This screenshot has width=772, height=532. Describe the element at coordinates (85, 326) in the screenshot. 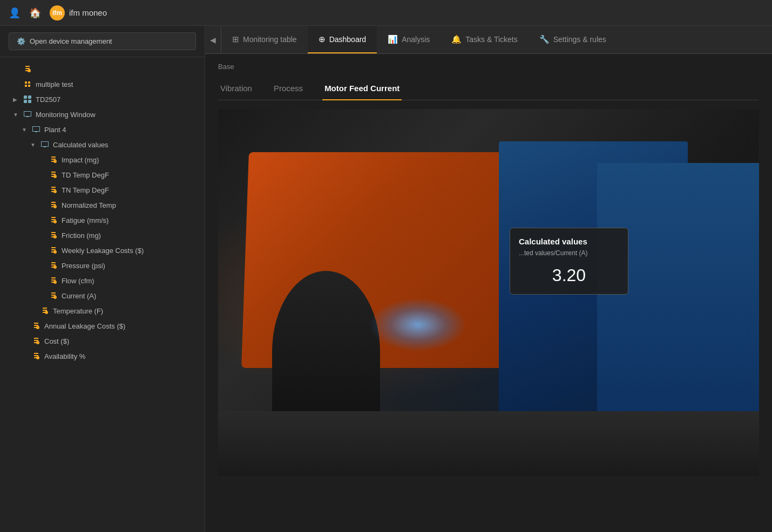

I see `sidebar-item-label: Annual Leakage Costs ($)` at that location.